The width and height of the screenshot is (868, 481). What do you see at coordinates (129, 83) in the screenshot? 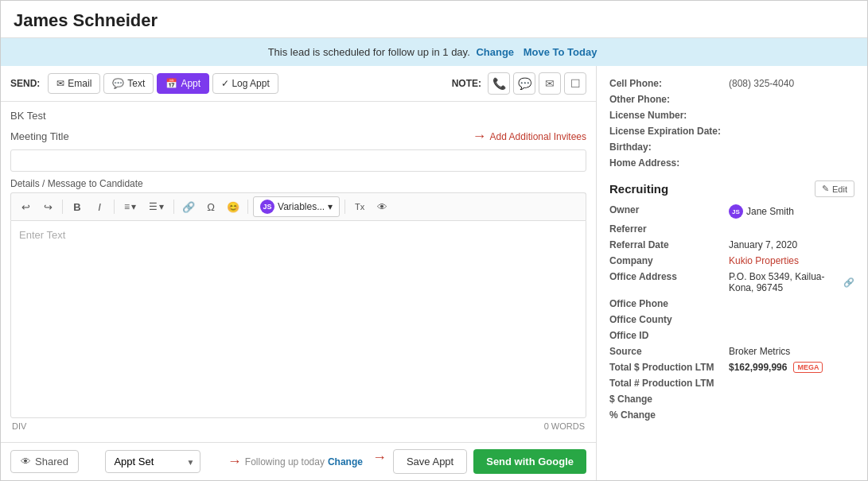
I see `text-button: 💬 Text` at bounding box center [129, 83].